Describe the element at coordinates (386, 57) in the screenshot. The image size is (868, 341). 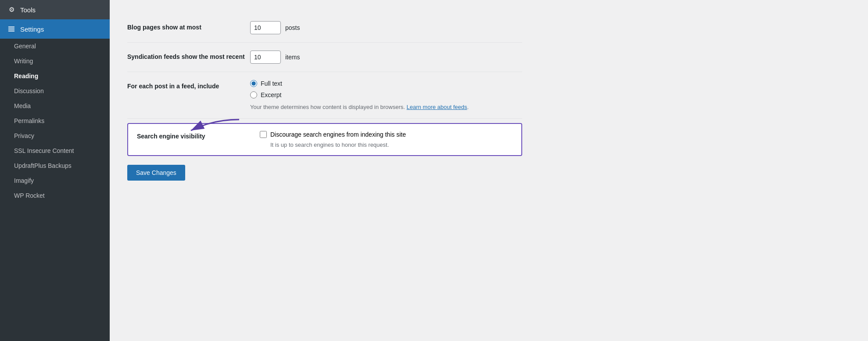
I see `syndication-feeds-input-group: items` at that location.